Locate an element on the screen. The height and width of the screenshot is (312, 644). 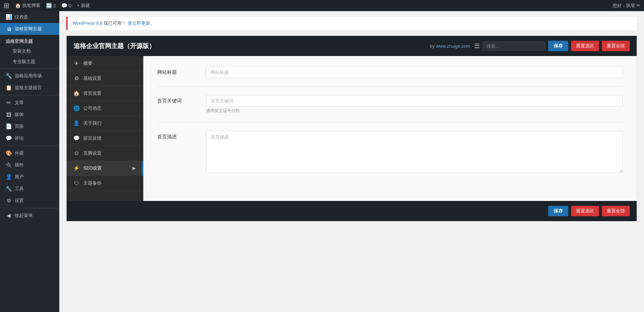
website-title-label: 网站标题 is located at coordinates (175, 71).